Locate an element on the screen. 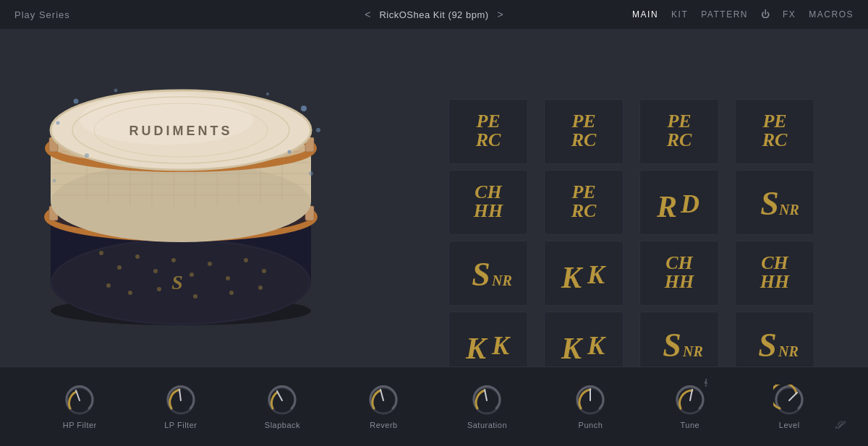 Image resolution: width=868 pixels, height=446 pixels. instrument-cell-1: PE RC is located at coordinates (488, 132).